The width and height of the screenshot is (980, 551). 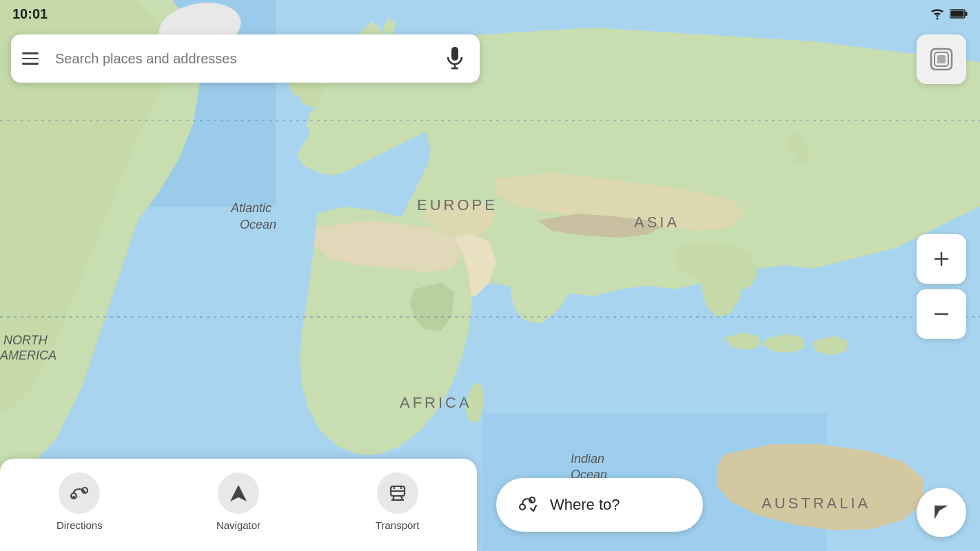 What do you see at coordinates (79, 493) in the screenshot?
I see `directions-icon-circle` at bounding box center [79, 493].